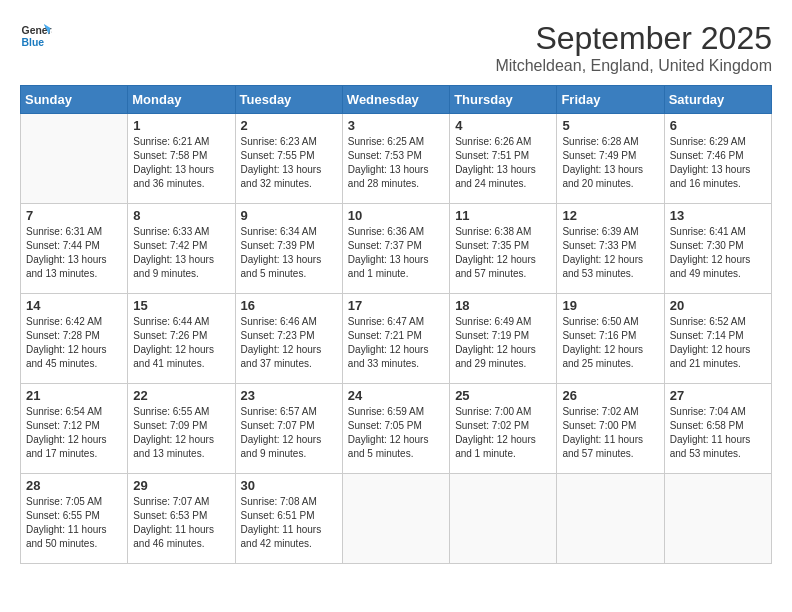  I want to click on day-info: Sunrise: 7:04 AM Sunset: 6:58 PM Dayligh…, so click(718, 433).